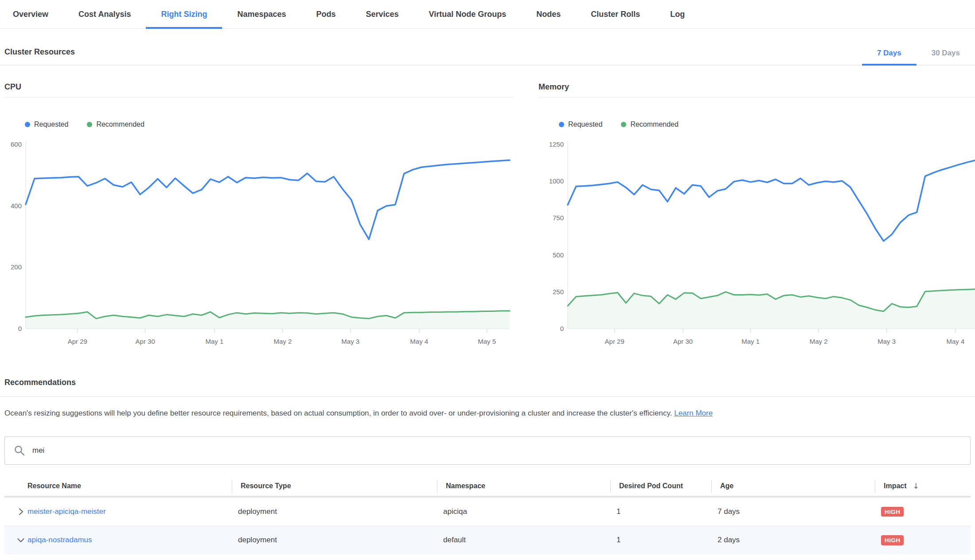  What do you see at coordinates (488, 515) in the screenshot?
I see `recommendations-table: Resource Name Resource Type Namespace De…` at bounding box center [488, 515].